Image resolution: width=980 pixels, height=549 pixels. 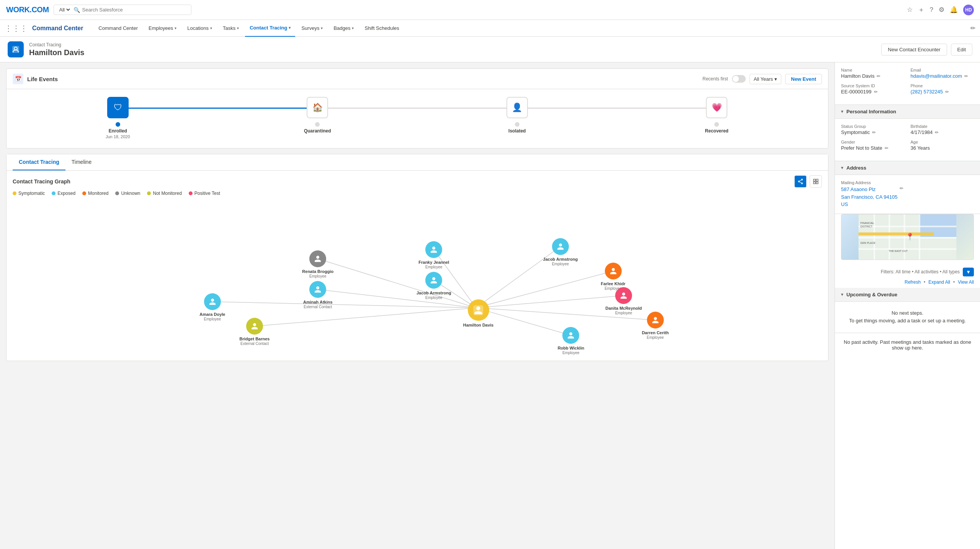 I want to click on year-filter-button: All Years ▾, so click(x=766, y=79).